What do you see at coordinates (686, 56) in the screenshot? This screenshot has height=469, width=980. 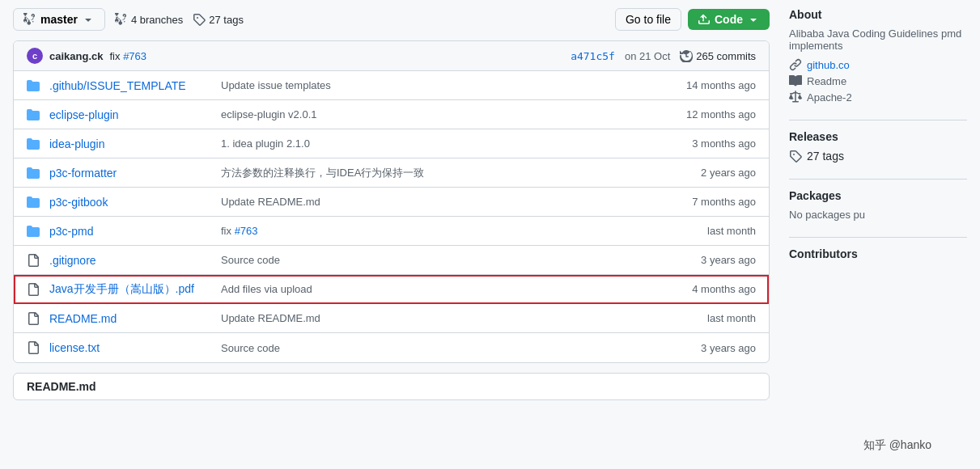 I see `history-icon` at bounding box center [686, 56].